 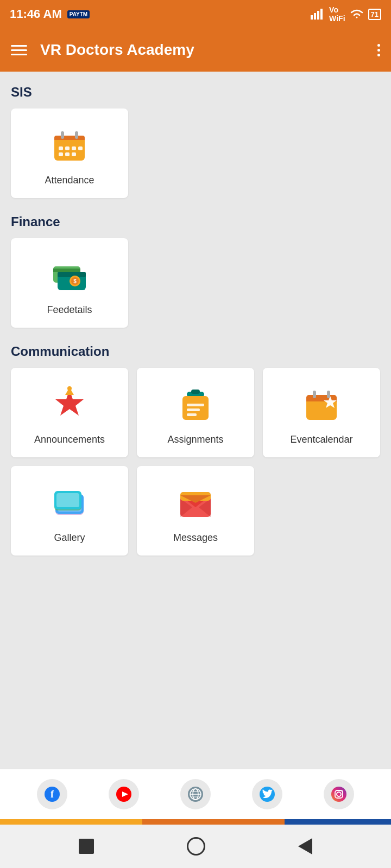 What do you see at coordinates (70, 412) in the screenshot?
I see `announcements-card: Announcements` at bounding box center [70, 412].